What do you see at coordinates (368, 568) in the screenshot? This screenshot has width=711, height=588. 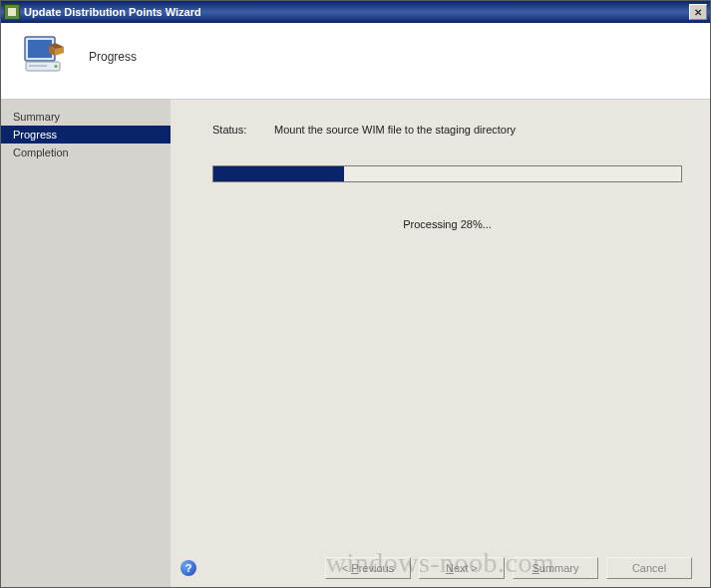 I see `previous-button-label: < Previous` at bounding box center [368, 568].